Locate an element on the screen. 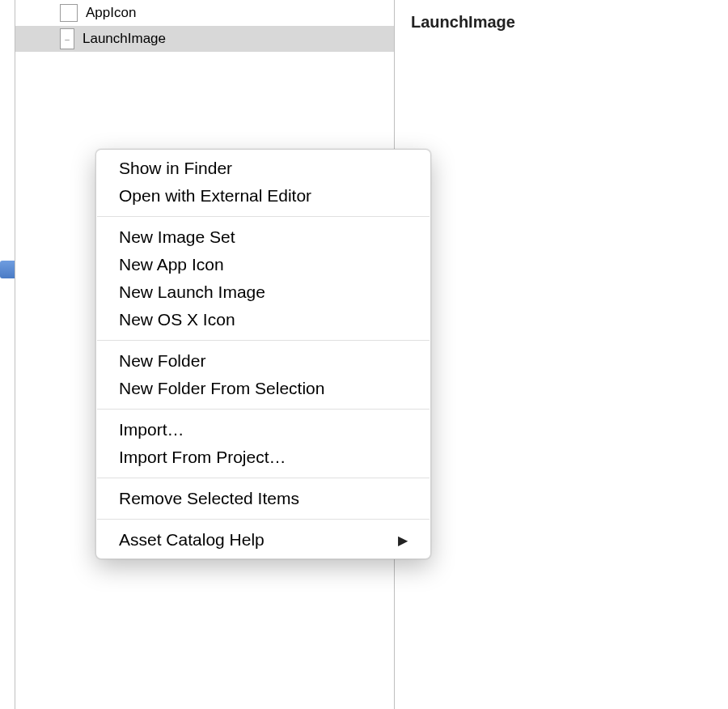 The image size is (728, 709). menu-item-label: Asset Catalog Help is located at coordinates (192, 540).